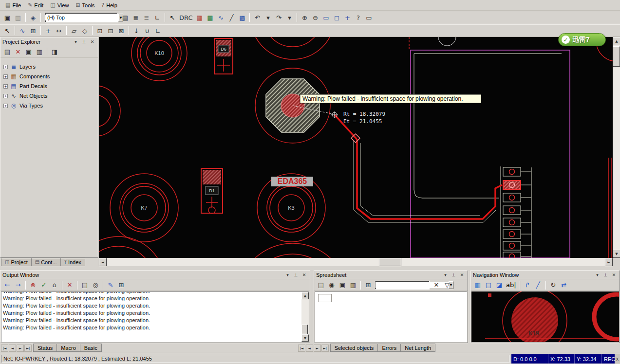 The image size is (620, 364). Describe the element at coordinates (538, 285) in the screenshot. I see `trace-icon: ╱` at that location.